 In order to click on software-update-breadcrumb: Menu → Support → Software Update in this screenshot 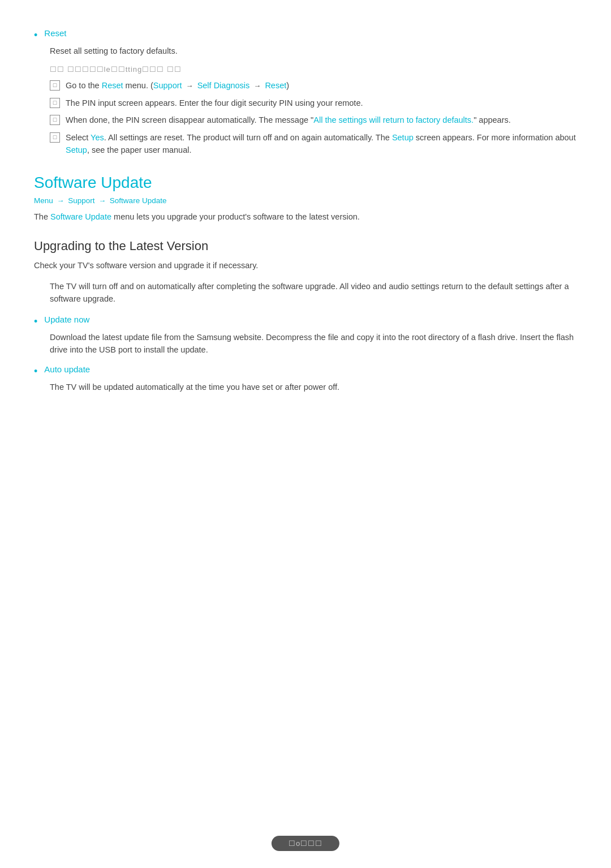, I will do `click(306, 200)`.